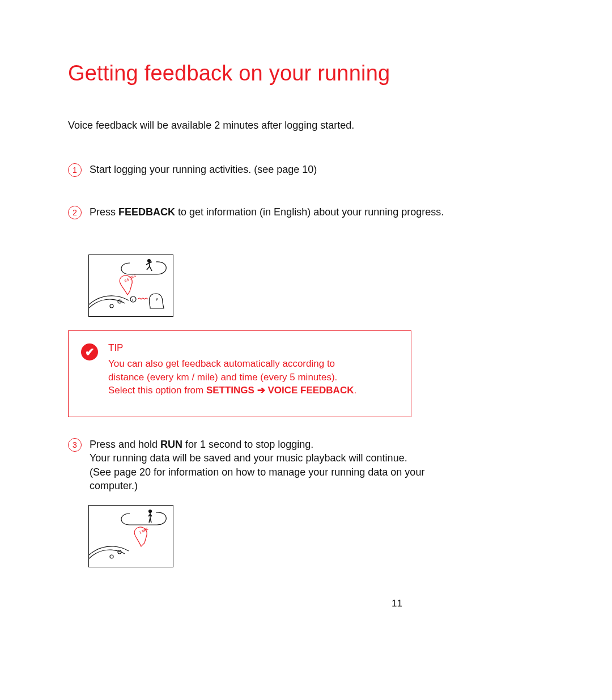  Describe the element at coordinates (271, 465) in the screenshot. I see `step-text: Press and hold RUN for 1 second to stop …` at that location.